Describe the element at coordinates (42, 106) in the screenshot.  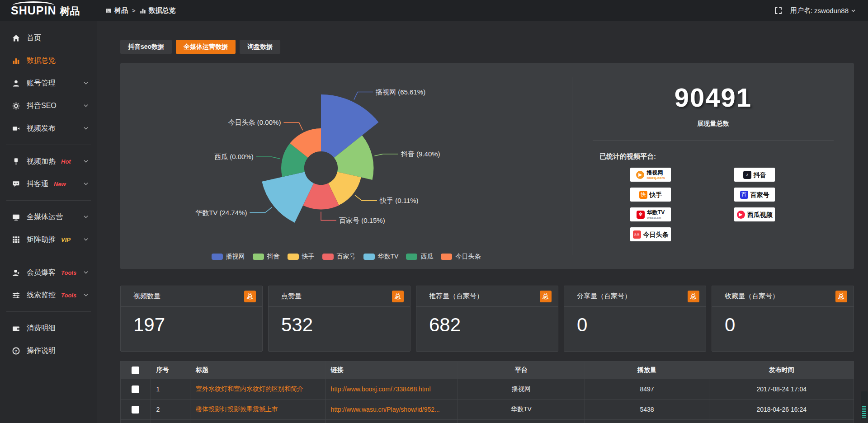
I see `sidebar-item-label: 抖音SEO` at that location.